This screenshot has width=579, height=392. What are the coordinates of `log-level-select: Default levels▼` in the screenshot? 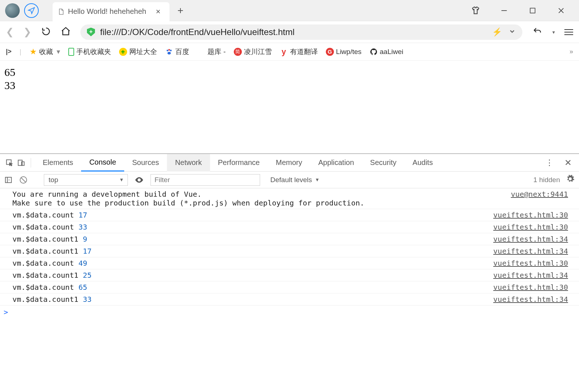 It's located at (295, 180).